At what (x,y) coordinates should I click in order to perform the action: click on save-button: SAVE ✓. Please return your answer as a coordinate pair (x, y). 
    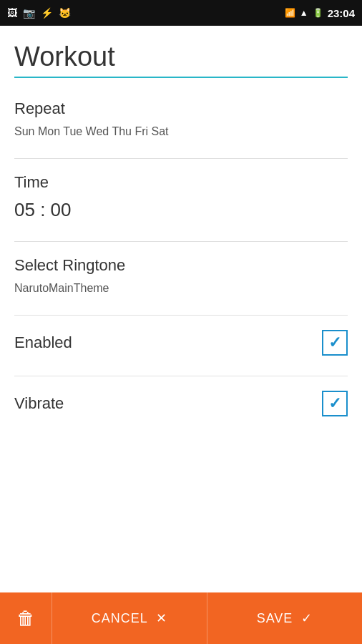
    Looking at the image, I should click on (285, 618).